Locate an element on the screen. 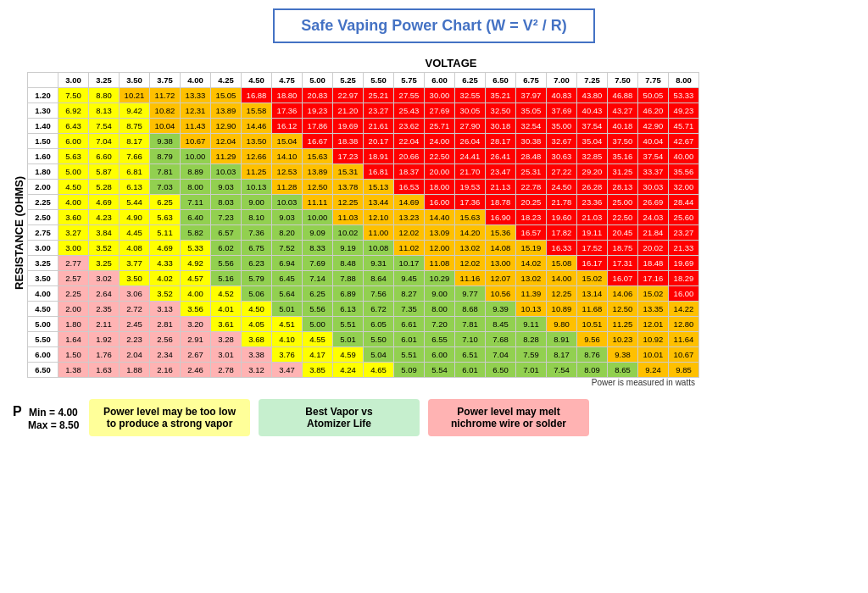 The image size is (868, 593). data-cell: 15.04 is located at coordinates (287, 141).